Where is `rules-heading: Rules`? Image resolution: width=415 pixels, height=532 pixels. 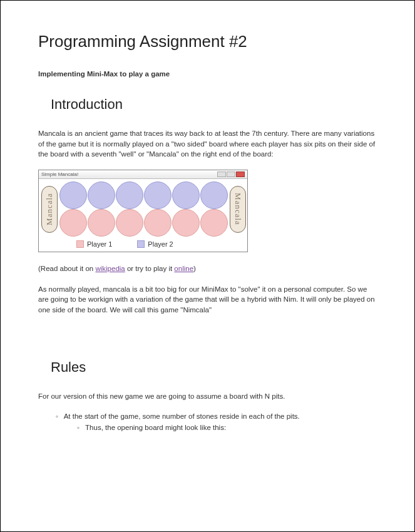 rules-heading: Rules is located at coordinates (214, 367).